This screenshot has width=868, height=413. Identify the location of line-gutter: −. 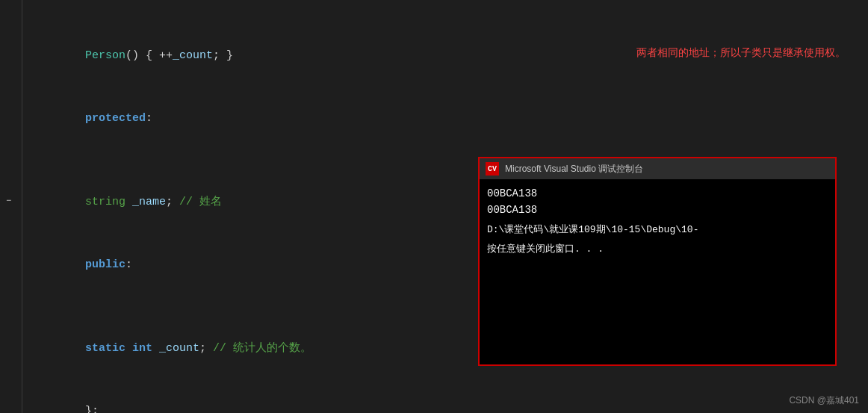
(11, 206).